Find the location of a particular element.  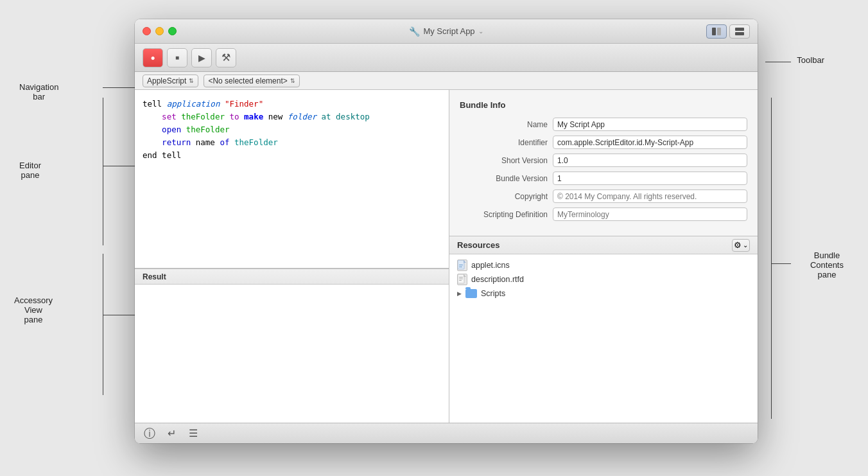

form-row-identifier: Identifier is located at coordinates (603, 143).